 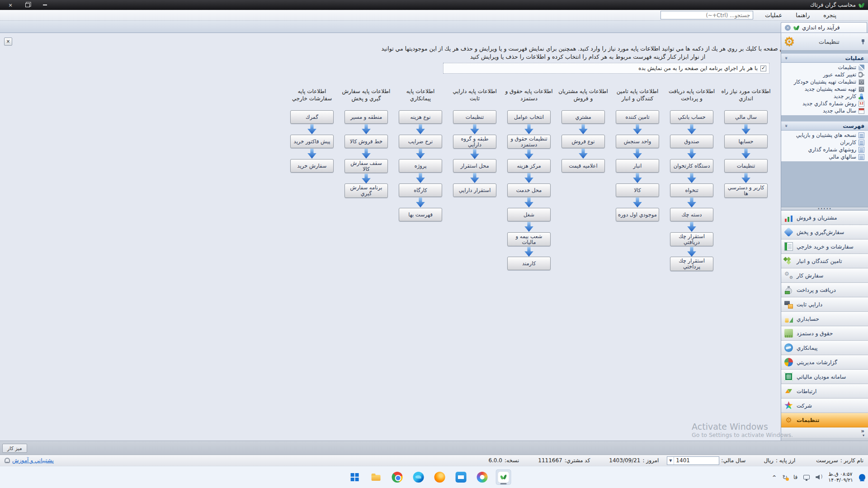 What do you see at coordinates (366, 166) in the screenshot?
I see `flow-button: سقف سفارش كالا` at bounding box center [366, 166].